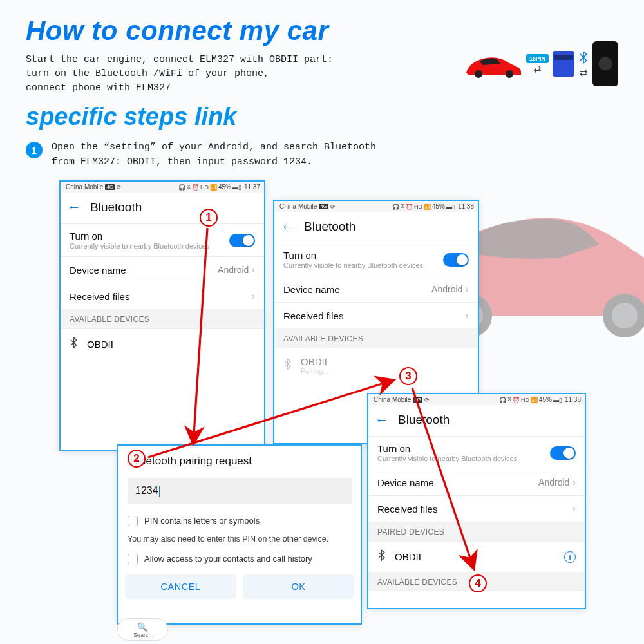 This screenshot has height=644, width=644. Describe the element at coordinates (477, 531) in the screenshot. I see `paired-devices-label: PAIRED DEVICES` at that location.